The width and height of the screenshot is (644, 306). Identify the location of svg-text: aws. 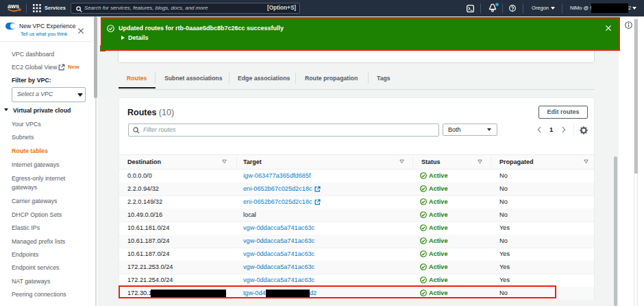
(14, 6).